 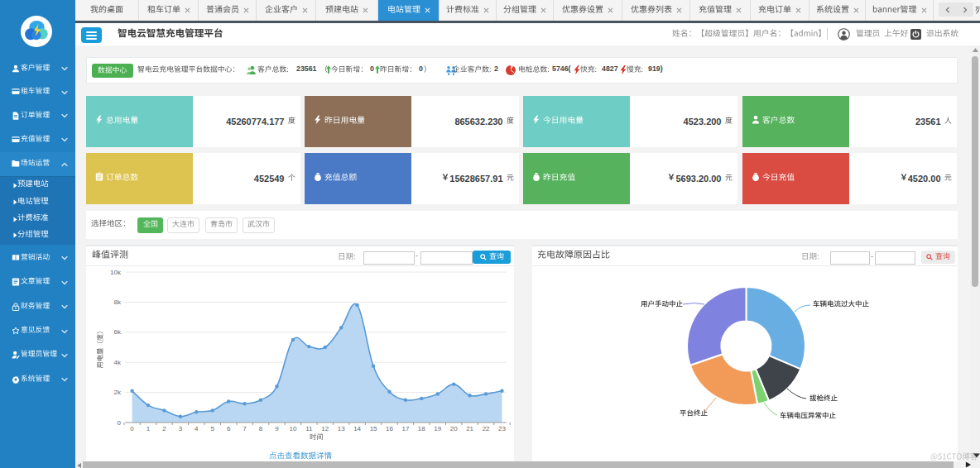 What do you see at coordinates (389, 428) in the screenshot?
I see `svg-text: 16` at bounding box center [389, 428].